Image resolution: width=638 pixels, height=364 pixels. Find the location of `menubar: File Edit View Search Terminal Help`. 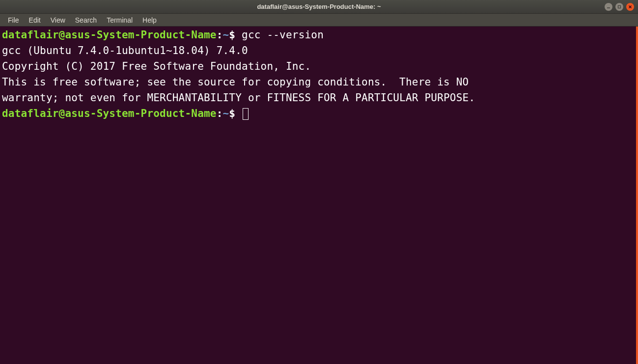

menubar: File Edit View Search Terminal Help is located at coordinates (319, 20).